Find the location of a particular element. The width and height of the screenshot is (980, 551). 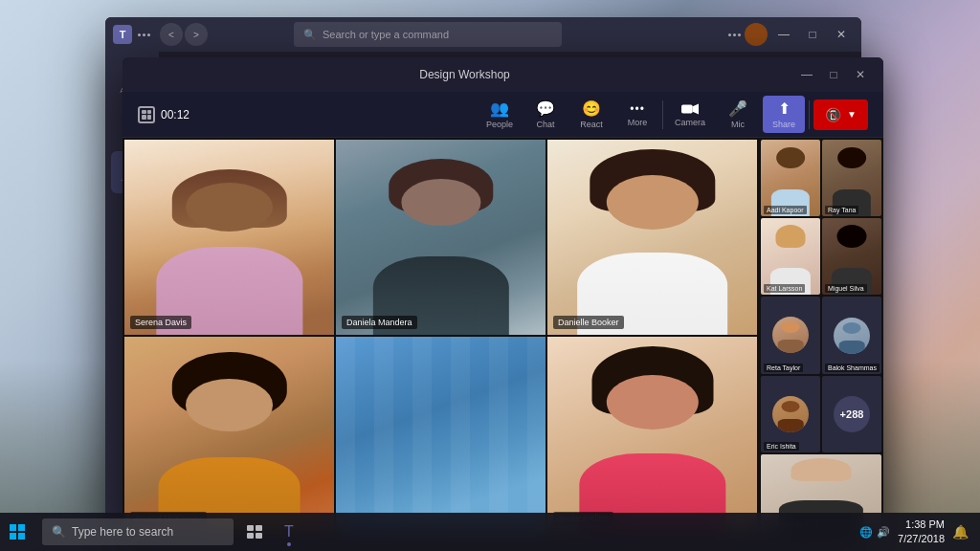

dot1 is located at coordinates (729, 34).